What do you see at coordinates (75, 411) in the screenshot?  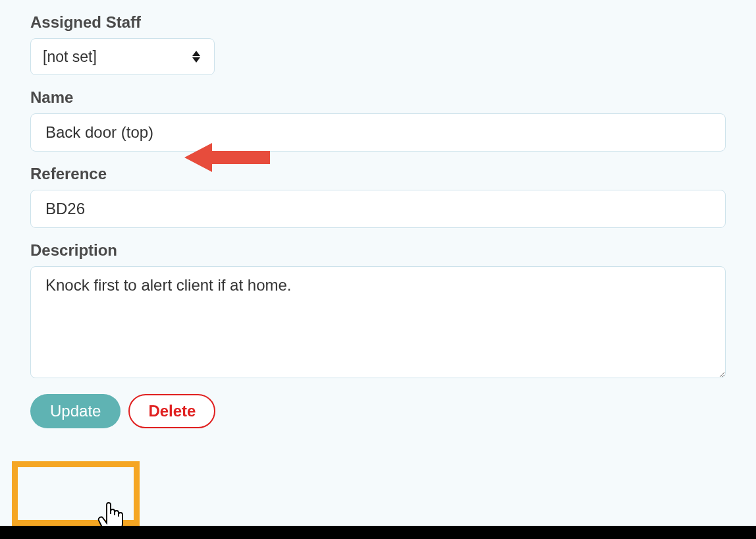 I see `update-button: Update` at bounding box center [75, 411].